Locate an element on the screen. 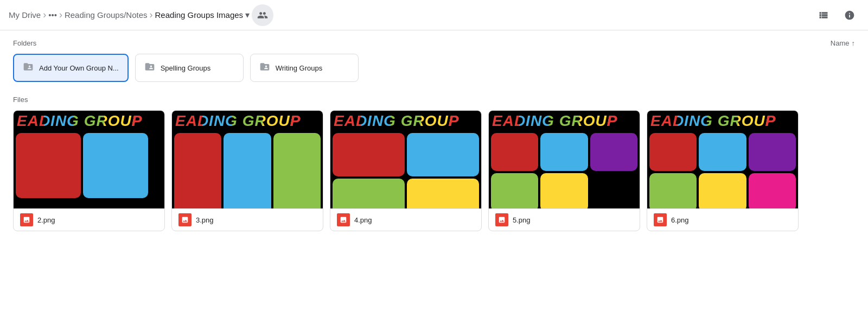  file-footer-6: 6.png is located at coordinates (723, 219).